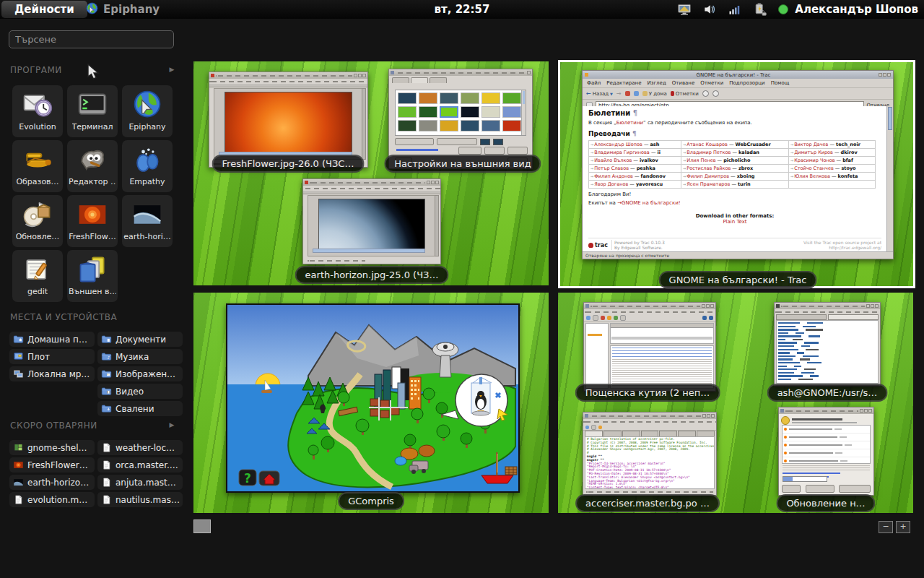  Describe the element at coordinates (662, 334) in the screenshot. I see `message-list` at that location.